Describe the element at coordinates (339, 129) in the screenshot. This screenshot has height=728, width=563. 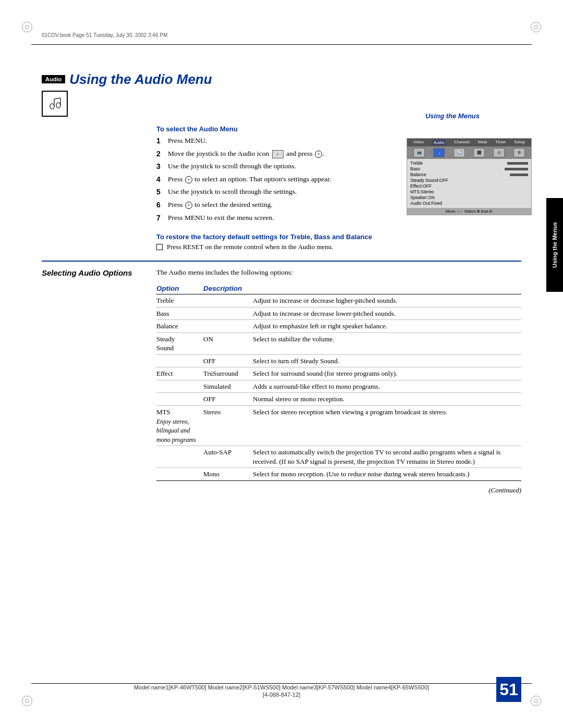
I see `subsection-title: To select the Audio Menu` at that location.